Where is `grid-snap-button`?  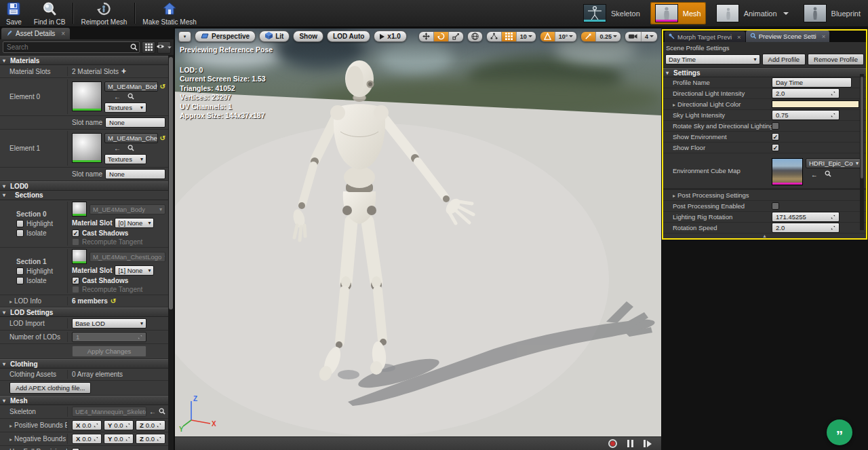 grid-snap-button is located at coordinates (509, 37).